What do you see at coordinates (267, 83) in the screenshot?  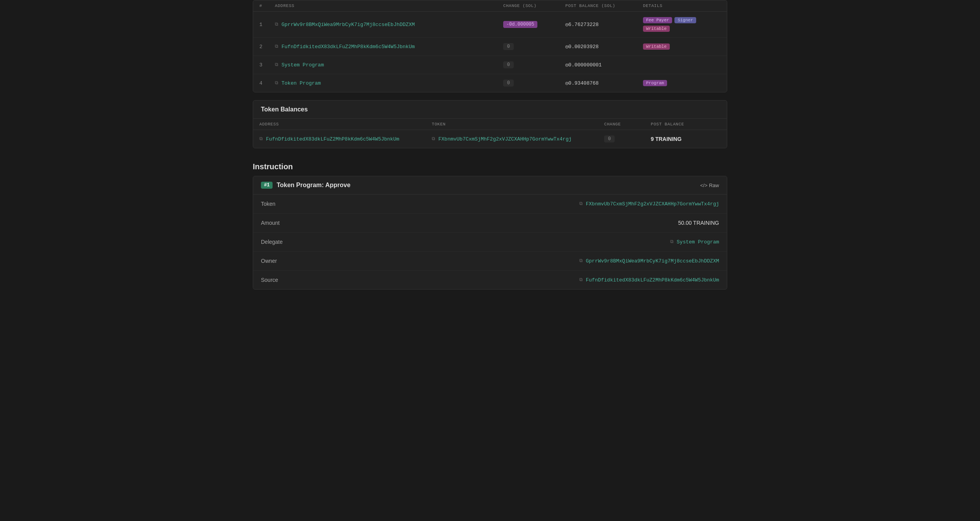 I see `row-num: 4` at bounding box center [267, 83].